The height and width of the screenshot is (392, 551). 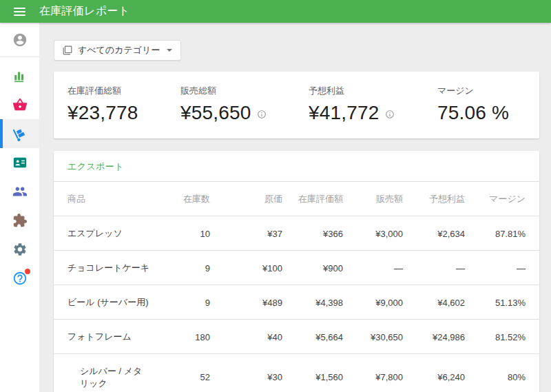 I want to click on retail-cell: ¥7,800, so click(x=373, y=373).